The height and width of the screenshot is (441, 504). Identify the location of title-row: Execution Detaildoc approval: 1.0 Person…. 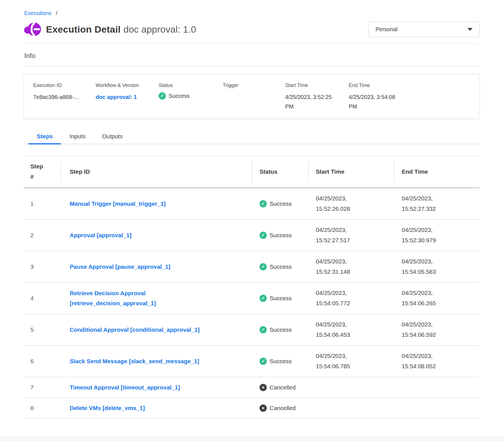
(251, 29).